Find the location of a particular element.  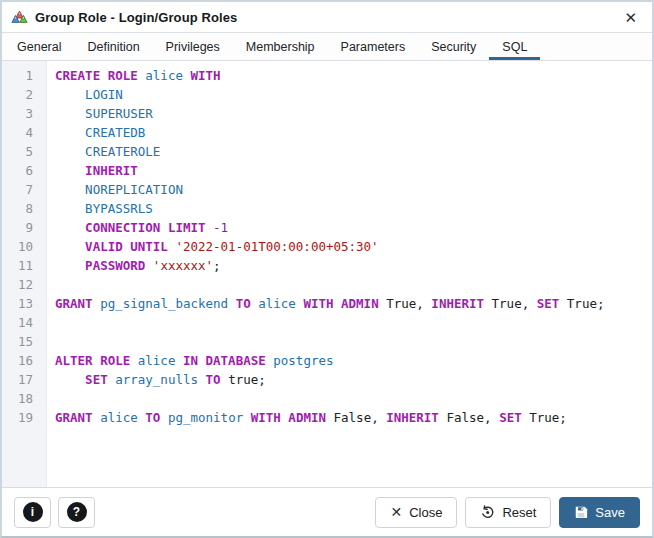

dialog-close-icon: ✕ is located at coordinates (630, 18).